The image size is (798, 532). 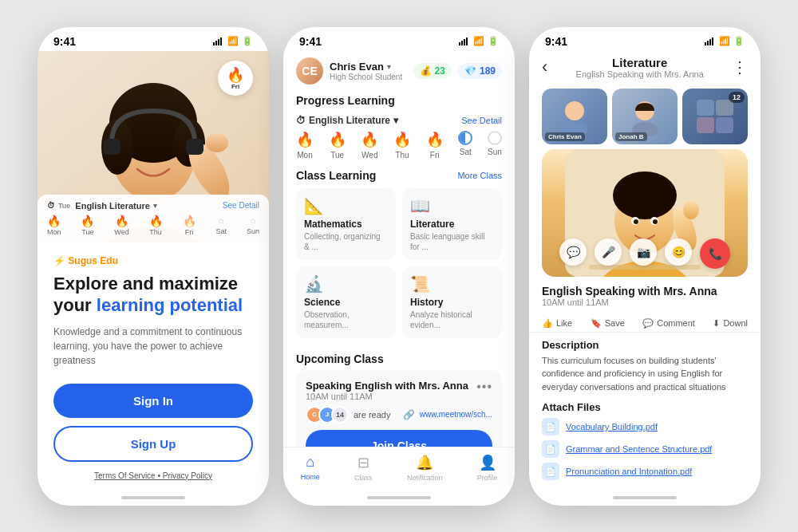 I want to click on meet-link: www.meetnow/sch..., so click(x=456, y=415).